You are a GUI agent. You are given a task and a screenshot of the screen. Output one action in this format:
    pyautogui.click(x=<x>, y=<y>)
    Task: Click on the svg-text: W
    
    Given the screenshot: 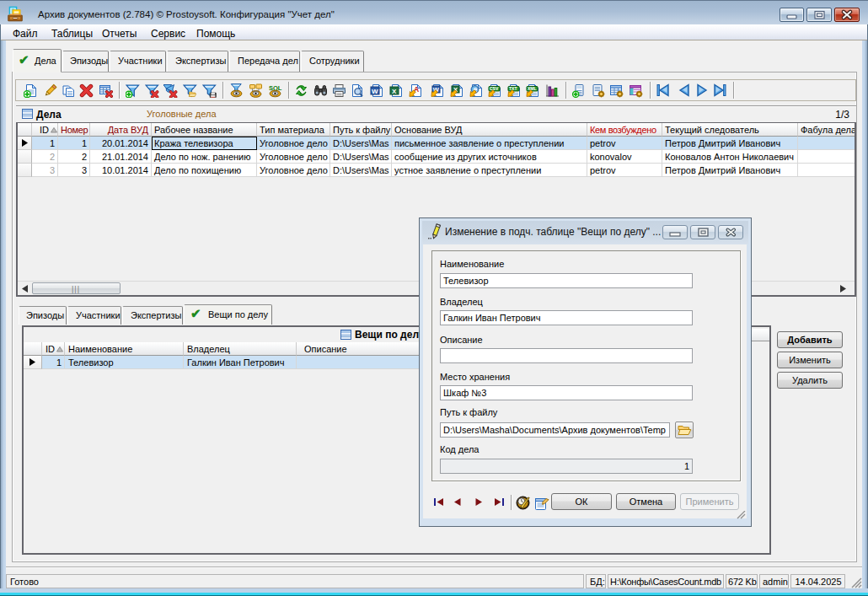 What is the action you would take?
    pyautogui.click(x=375, y=91)
    